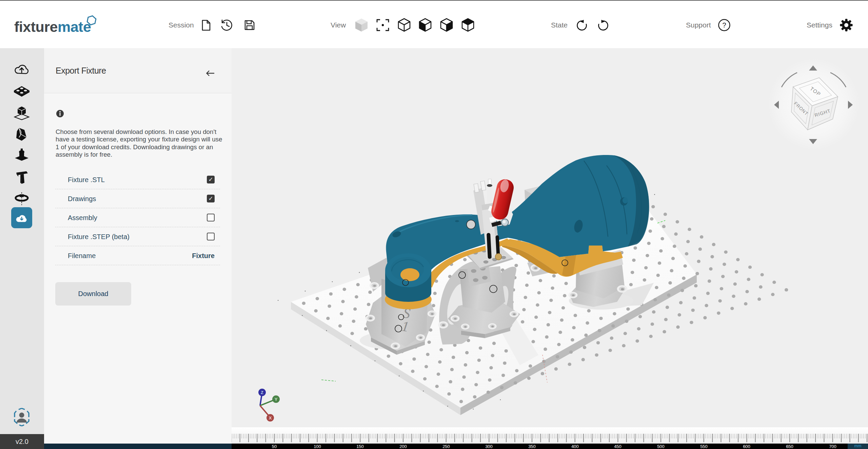 The width and height of the screenshot is (868, 449). Describe the element at coordinates (53, 27) in the screenshot. I see `svg-text: fixturemate` at that location.